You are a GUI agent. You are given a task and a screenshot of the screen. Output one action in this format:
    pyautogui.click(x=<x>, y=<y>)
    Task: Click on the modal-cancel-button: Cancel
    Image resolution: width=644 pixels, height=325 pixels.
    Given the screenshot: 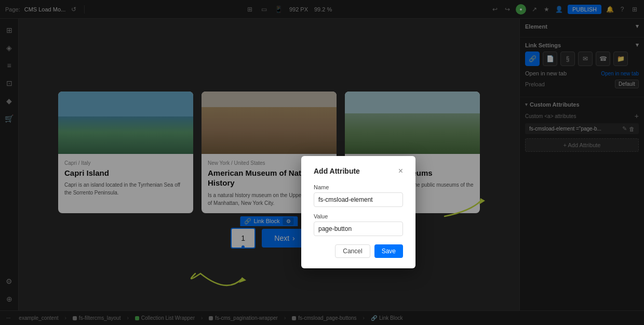 What is the action you would take?
    pyautogui.click(x=352, y=251)
    